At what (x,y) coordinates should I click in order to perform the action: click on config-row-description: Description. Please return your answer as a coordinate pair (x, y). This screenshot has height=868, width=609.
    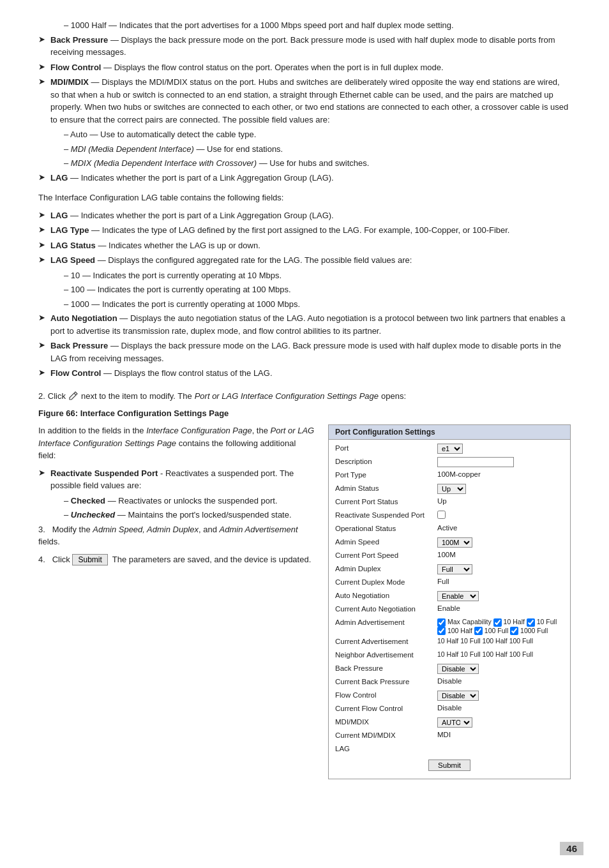
    Looking at the image, I should click on (449, 463).